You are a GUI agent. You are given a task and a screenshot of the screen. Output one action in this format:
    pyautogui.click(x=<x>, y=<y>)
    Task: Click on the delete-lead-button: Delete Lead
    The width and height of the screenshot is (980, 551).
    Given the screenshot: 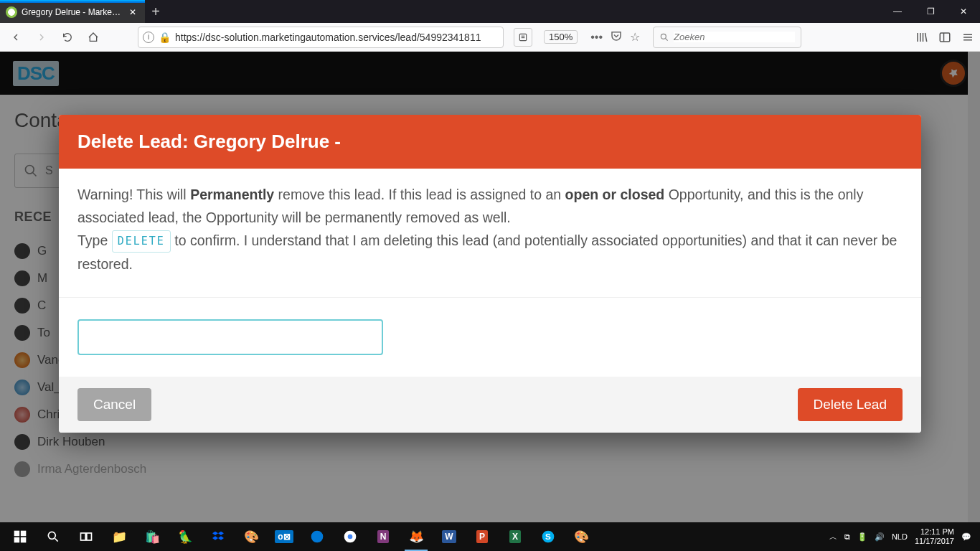 What is the action you would take?
    pyautogui.click(x=850, y=405)
    